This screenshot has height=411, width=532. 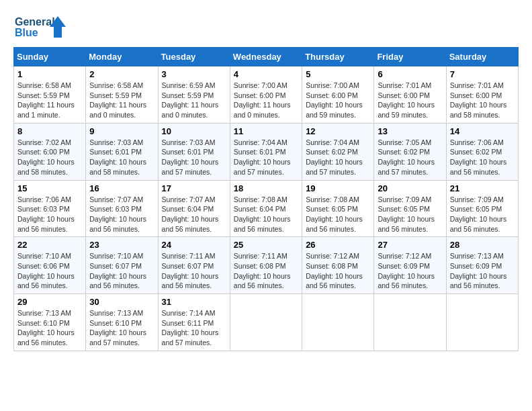 What do you see at coordinates (266, 57) in the screenshot?
I see `day-header-wednesday: Wednesday` at bounding box center [266, 57].